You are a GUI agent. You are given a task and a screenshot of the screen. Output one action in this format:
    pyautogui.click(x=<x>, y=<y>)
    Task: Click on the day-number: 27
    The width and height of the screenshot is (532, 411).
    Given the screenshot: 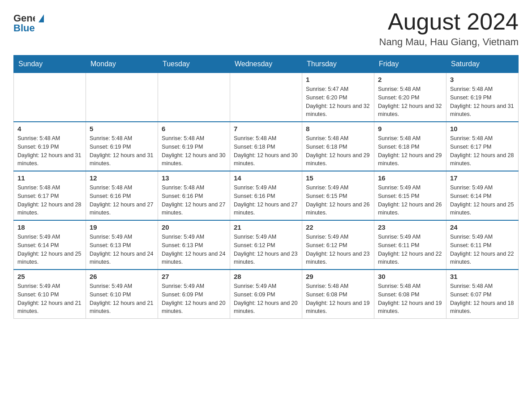 What is the action you would take?
    pyautogui.click(x=194, y=277)
    